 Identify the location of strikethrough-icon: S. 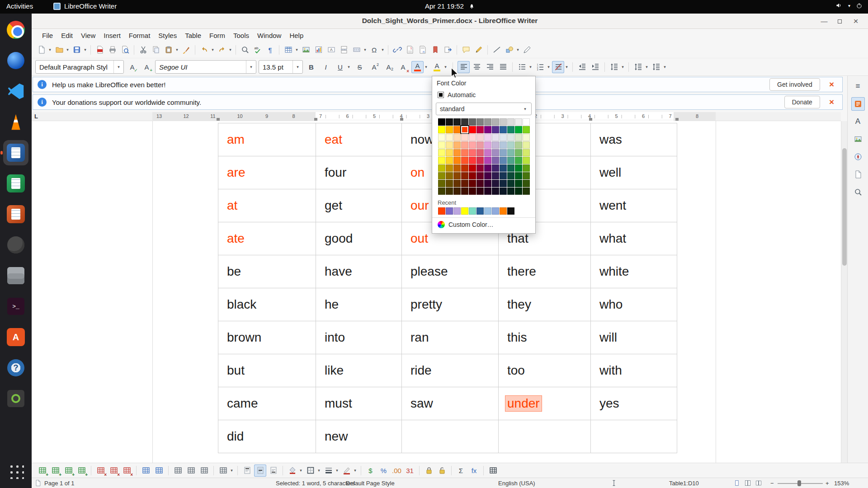
(360, 67).